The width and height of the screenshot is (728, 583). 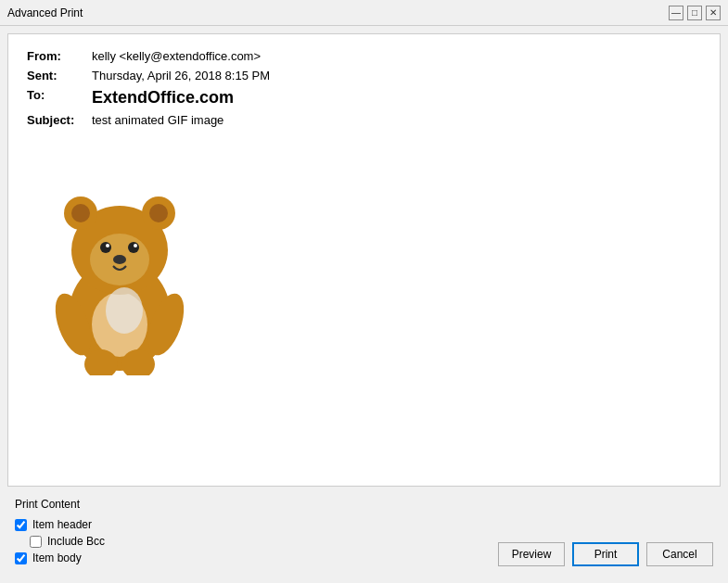 I want to click on window-controls: — □ ✕, so click(x=695, y=13).